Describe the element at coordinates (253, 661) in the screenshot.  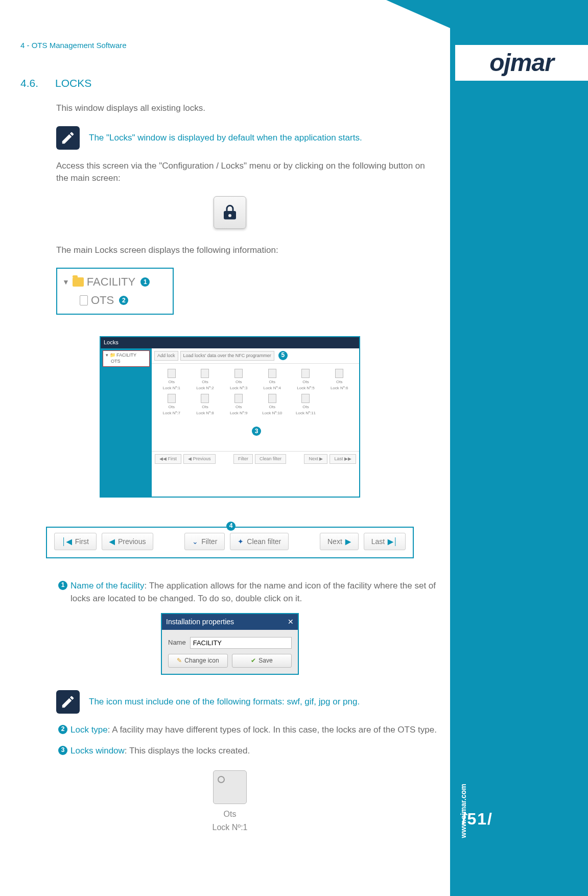
I see `check-icon: ✔` at that location.